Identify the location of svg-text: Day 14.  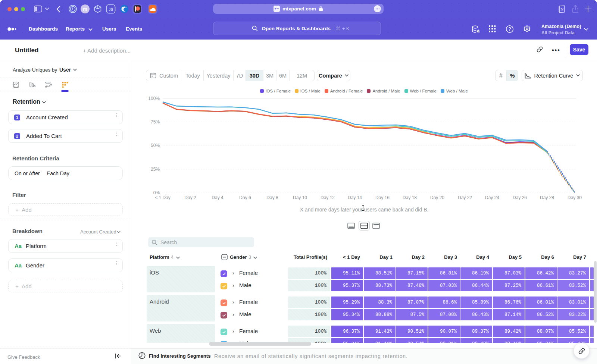
(355, 198).